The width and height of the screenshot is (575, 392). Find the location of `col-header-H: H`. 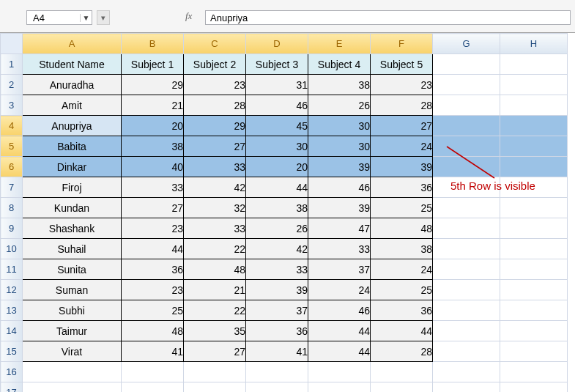

col-header-H: H is located at coordinates (534, 44).